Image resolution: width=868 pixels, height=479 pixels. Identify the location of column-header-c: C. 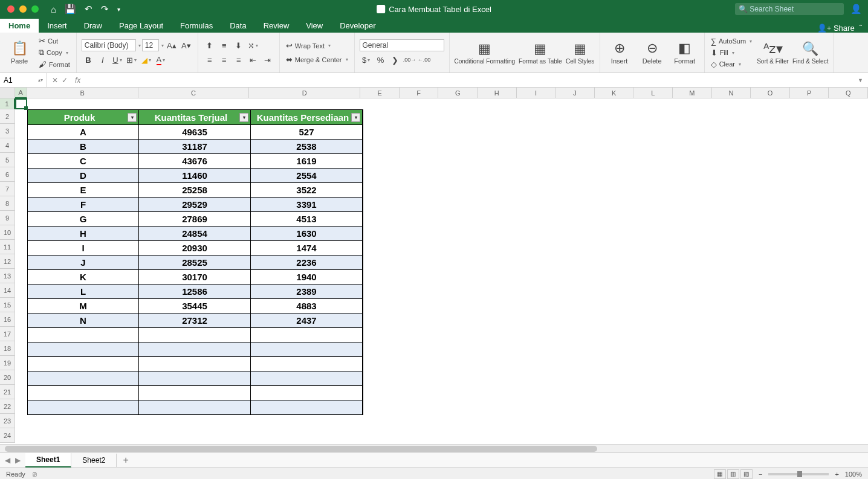
(194, 93).